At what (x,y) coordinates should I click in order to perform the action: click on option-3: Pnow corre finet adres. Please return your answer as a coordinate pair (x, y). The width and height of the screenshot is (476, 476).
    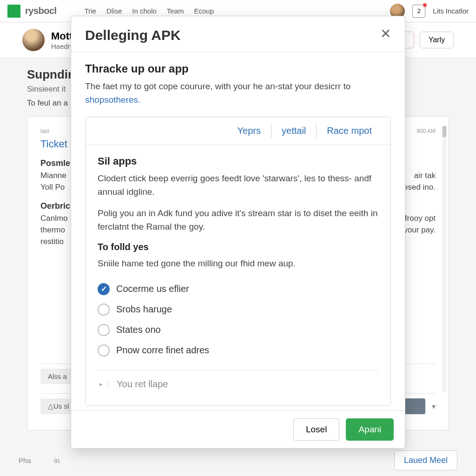
    Looking at the image, I should click on (238, 350).